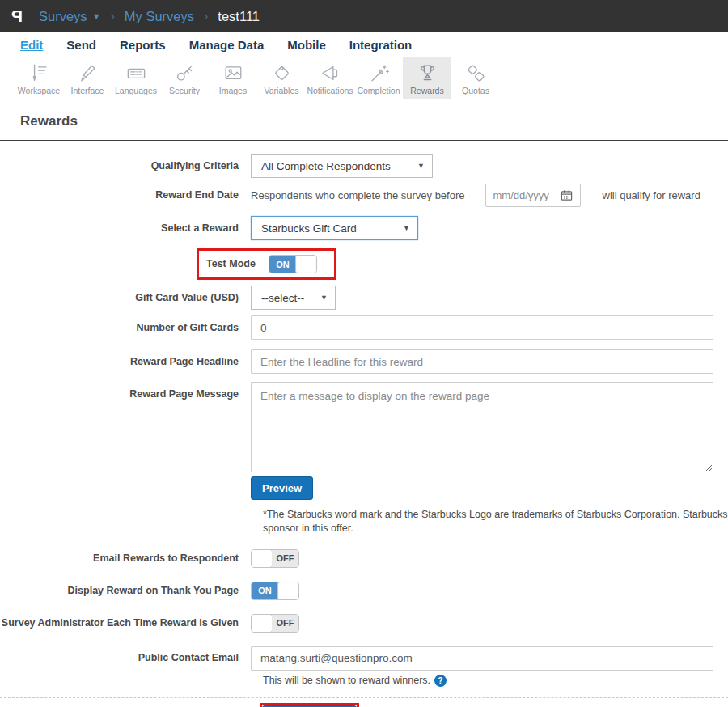 This screenshot has width=728, height=707. What do you see at coordinates (379, 78) in the screenshot?
I see `toolbar-item-completion: Completion` at bounding box center [379, 78].